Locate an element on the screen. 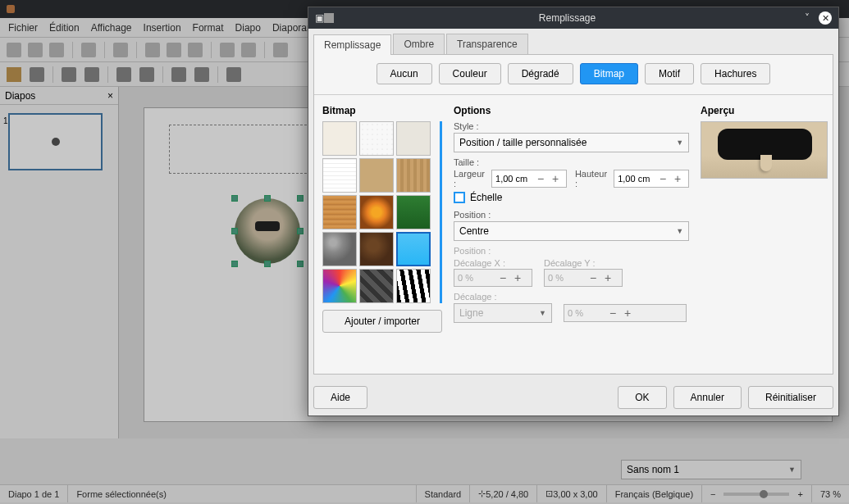 Image resolution: width=849 pixels, height=504 pixels. status-language: Français (Belgique) is located at coordinates (655, 493).